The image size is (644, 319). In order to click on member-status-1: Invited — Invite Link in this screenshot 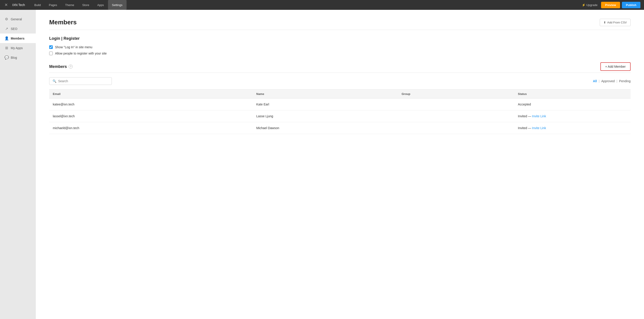, I will do `click(572, 116)`.